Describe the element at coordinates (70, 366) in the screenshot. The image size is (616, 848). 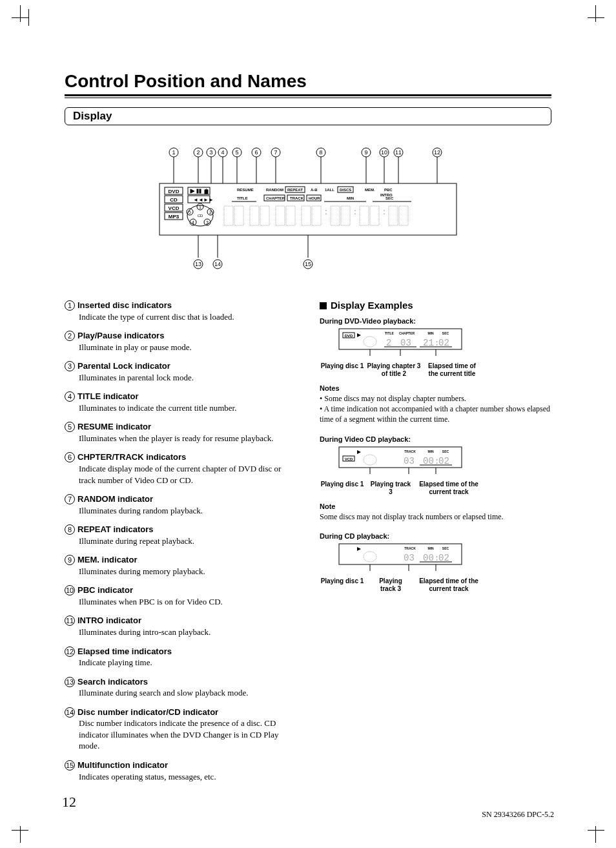
I see `circled-number-icon: 3` at that location.